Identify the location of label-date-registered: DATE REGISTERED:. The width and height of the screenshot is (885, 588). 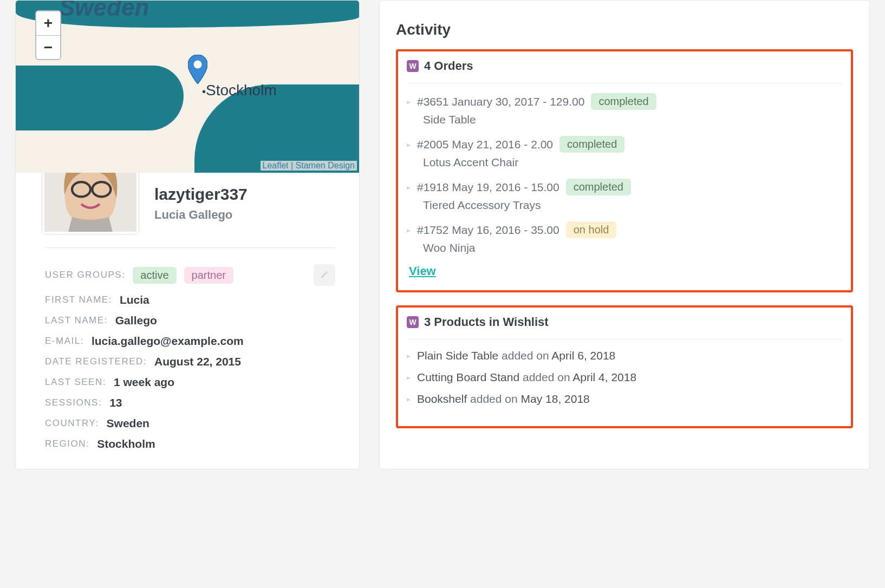
(96, 362).